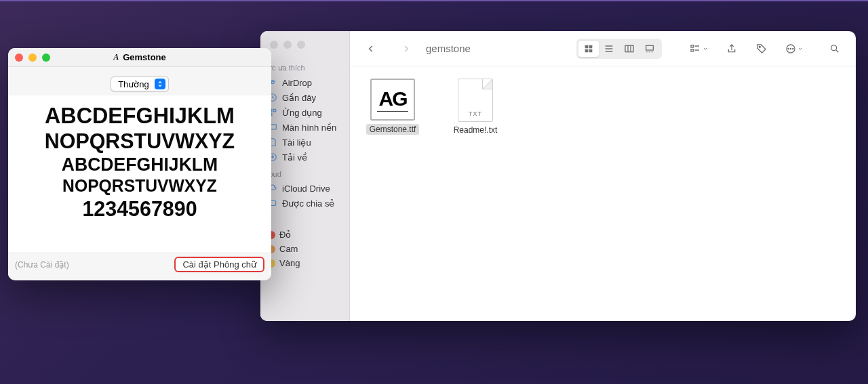 The height and width of the screenshot is (384, 868). What do you see at coordinates (393, 129) in the screenshot?
I see `file-name: Gemstone.ttf` at bounding box center [393, 129].